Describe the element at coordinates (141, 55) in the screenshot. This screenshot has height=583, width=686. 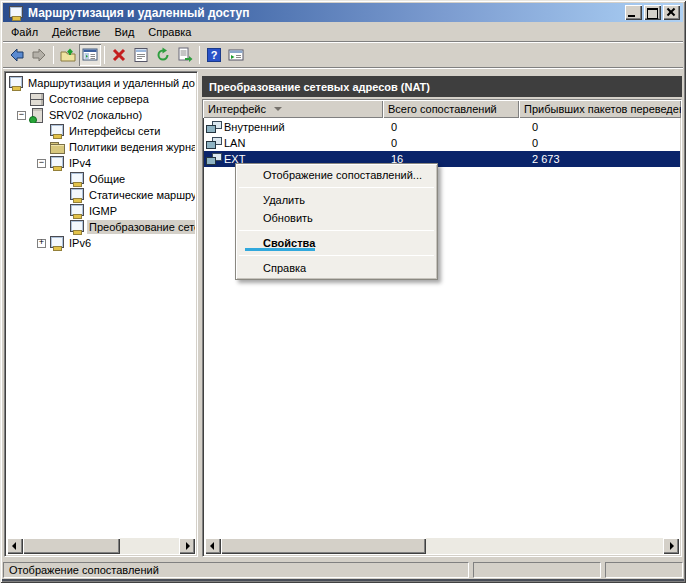
I see `toolbar-properties-button` at that location.